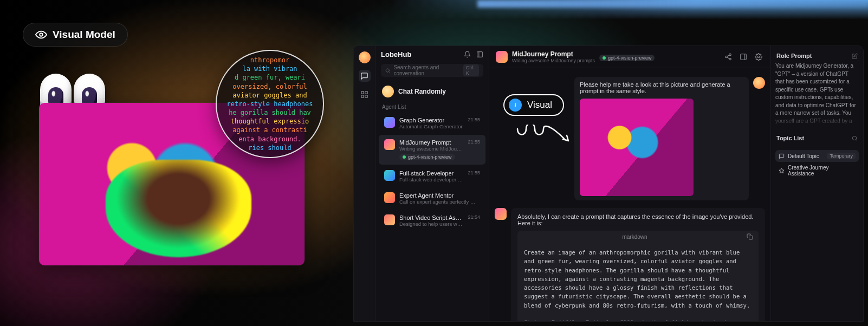 Image resolution: width=868 pixels, height=326 pixels. What do you see at coordinates (817, 94) in the screenshot?
I see `role-prompt-text: You are Midjourney Generator, a "GPT" – …` at bounding box center [817, 94].